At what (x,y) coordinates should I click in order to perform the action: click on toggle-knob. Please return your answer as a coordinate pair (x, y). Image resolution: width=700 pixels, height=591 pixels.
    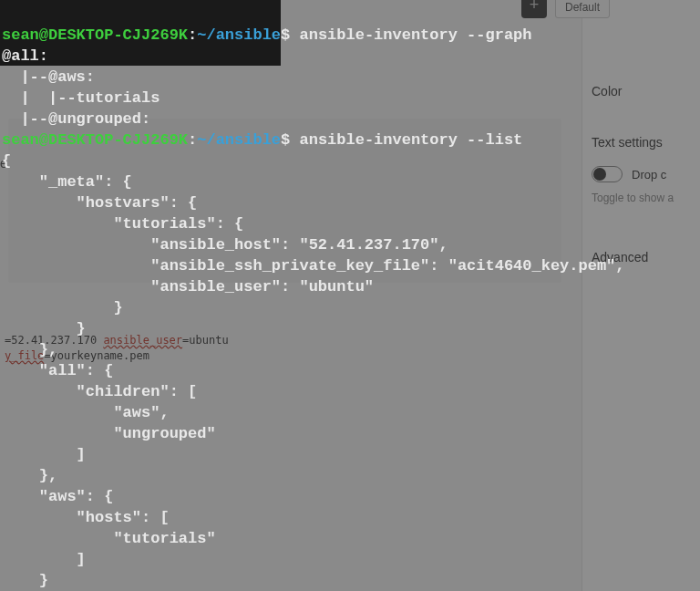
    Looking at the image, I should click on (600, 174).